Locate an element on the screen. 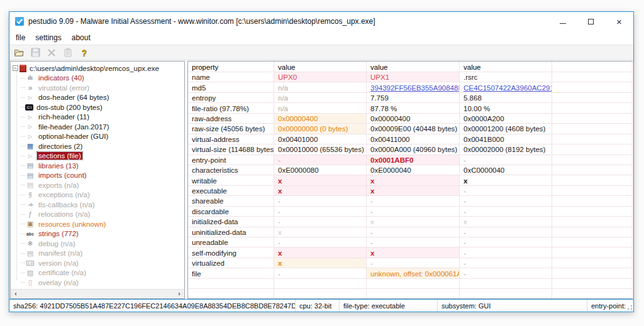 The image size is (644, 326). table-row: writablexxx is located at coordinates (410, 180).